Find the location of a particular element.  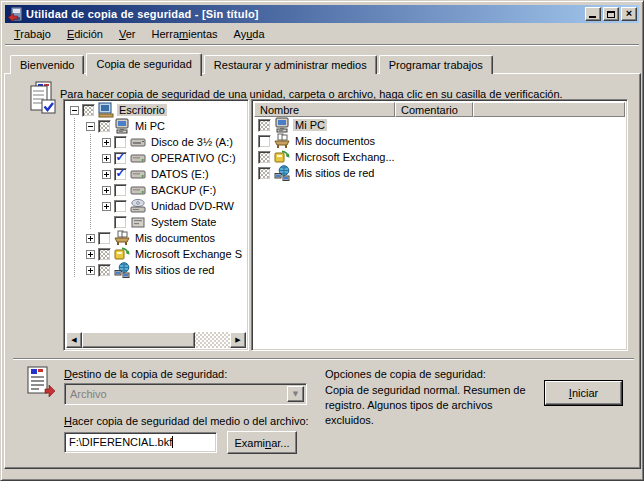

tree-item-microsoft-exchange-s: Microsoft Exchange S is located at coordinates (156, 254).